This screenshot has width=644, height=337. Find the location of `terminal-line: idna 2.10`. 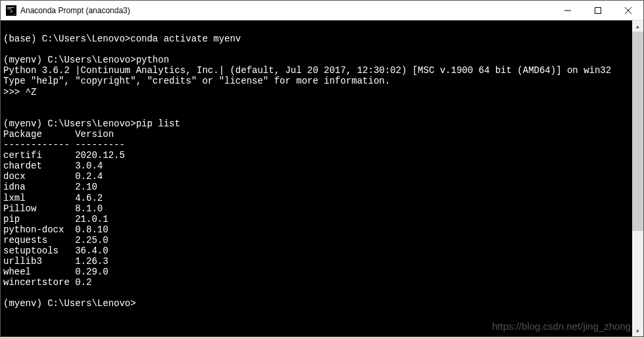

terminal-line: idna 2.10 is located at coordinates (318, 187).